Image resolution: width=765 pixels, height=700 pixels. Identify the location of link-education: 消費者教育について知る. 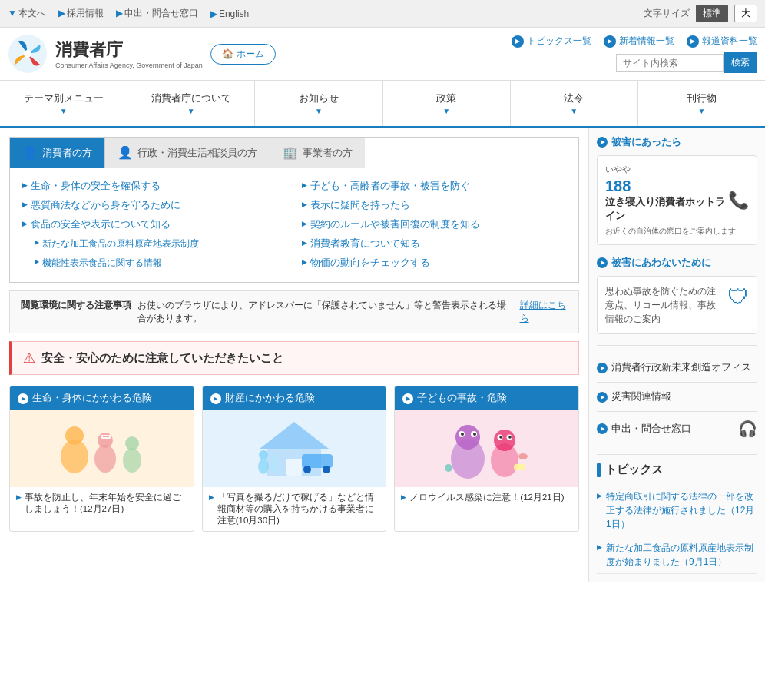
(434, 244).